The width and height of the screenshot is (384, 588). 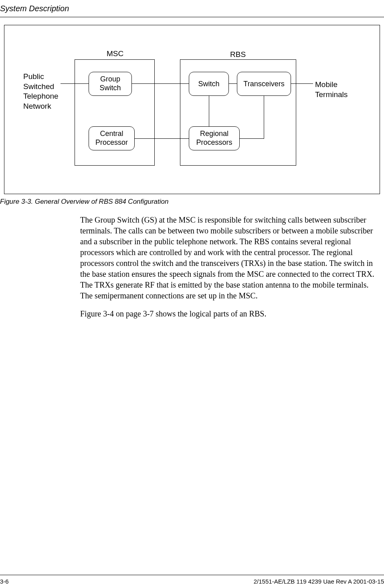 I want to click on page-header-title: System Description, so click(x=34, y=9).